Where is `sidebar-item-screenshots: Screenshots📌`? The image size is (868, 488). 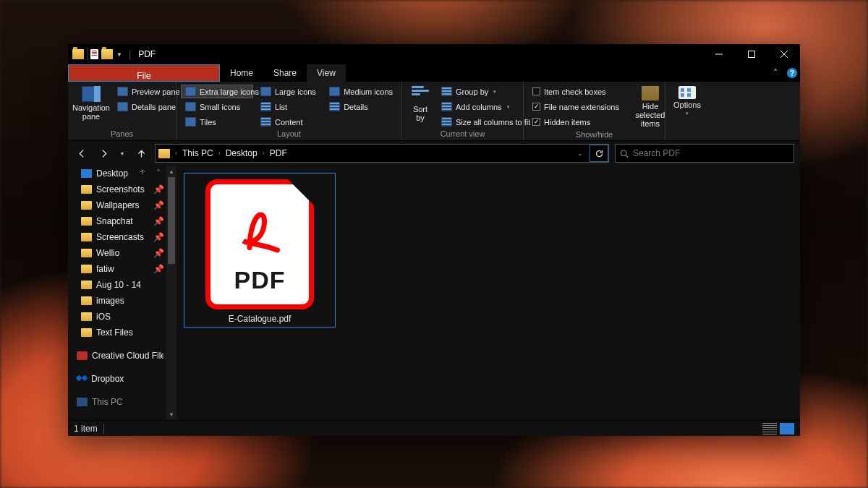 sidebar-item-screenshots: Screenshots📌 is located at coordinates (117, 189).